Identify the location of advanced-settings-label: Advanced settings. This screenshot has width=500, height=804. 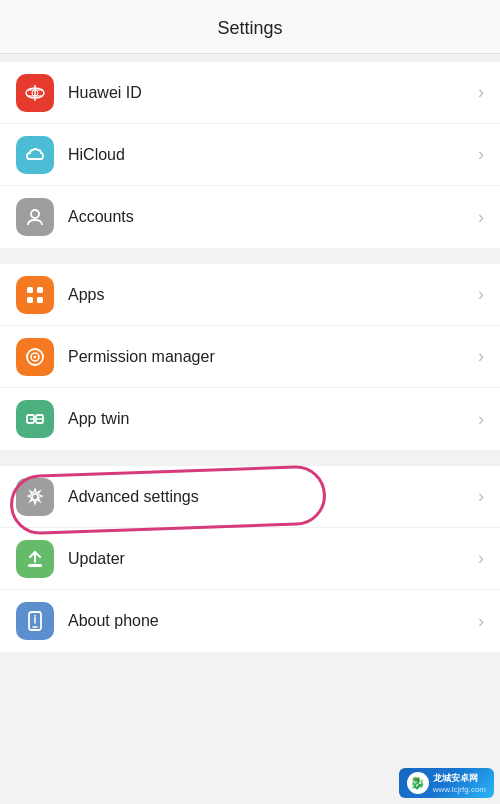
(273, 497).